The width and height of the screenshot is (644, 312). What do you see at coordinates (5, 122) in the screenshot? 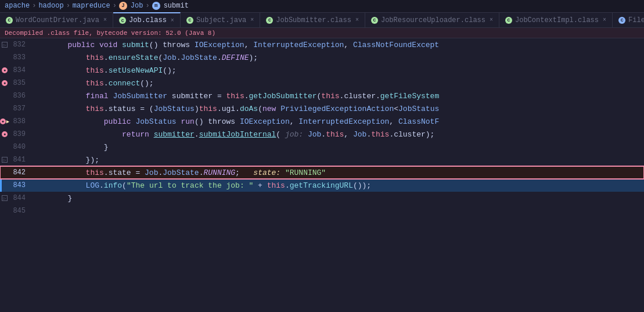
I see `breakpoint-arrow-838: ● ▶` at bounding box center [5, 122].